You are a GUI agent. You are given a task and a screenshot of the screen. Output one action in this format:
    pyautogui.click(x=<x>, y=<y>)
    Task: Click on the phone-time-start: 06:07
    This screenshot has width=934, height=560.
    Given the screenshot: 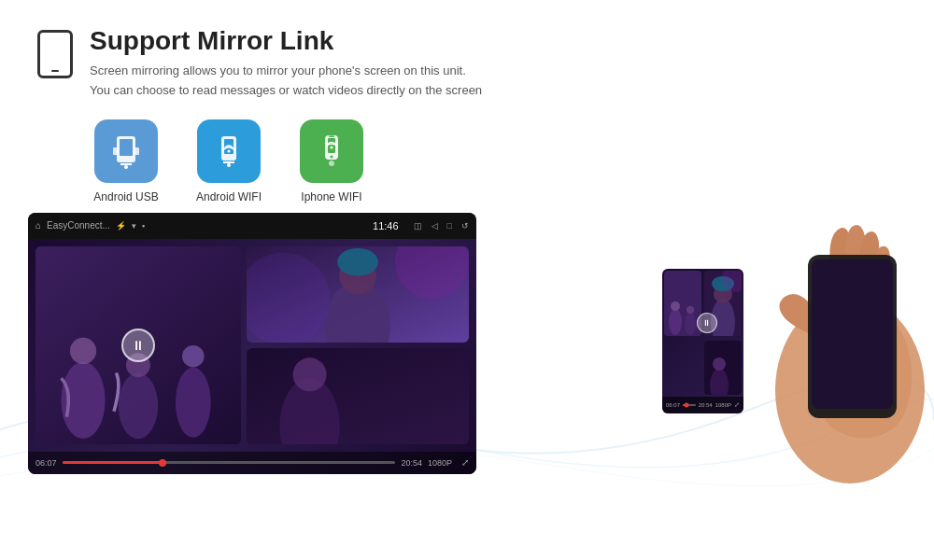 What is the action you would take?
    pyautogui.click(x=672, y=405)
    